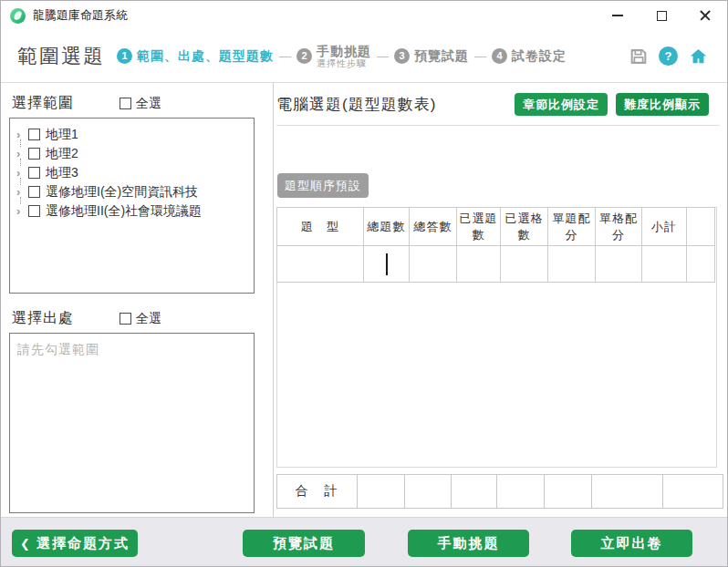 This screenshot has height=567, width=728. I want to click on cell-points-per-question, so click(572, 264).